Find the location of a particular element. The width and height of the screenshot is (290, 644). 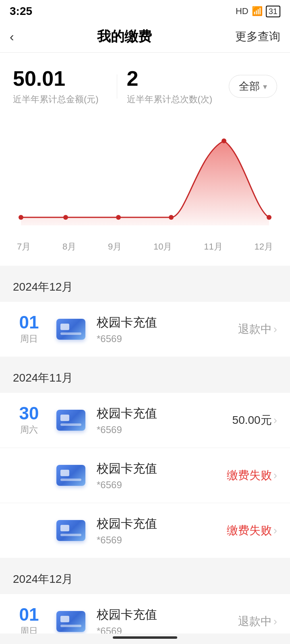

summary-divider is located at coordinates (117, 87).